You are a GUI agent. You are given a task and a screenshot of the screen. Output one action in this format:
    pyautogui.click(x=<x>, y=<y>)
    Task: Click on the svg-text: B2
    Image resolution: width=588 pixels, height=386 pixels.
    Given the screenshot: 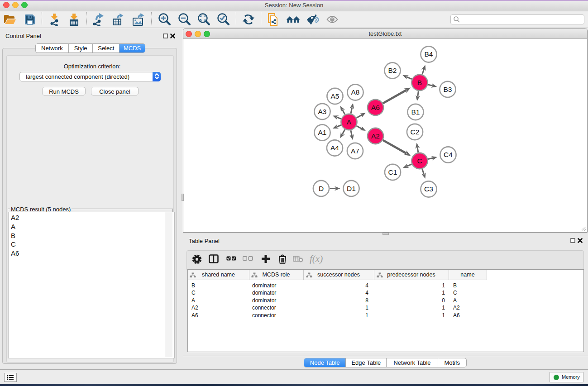 What is the action you would take?
    pyautogui.click(x=393, y=71)
    